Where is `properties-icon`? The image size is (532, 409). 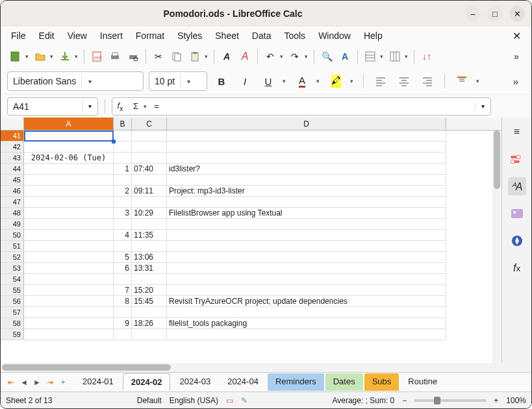
properties-icon is located at coordinates (517, 159).